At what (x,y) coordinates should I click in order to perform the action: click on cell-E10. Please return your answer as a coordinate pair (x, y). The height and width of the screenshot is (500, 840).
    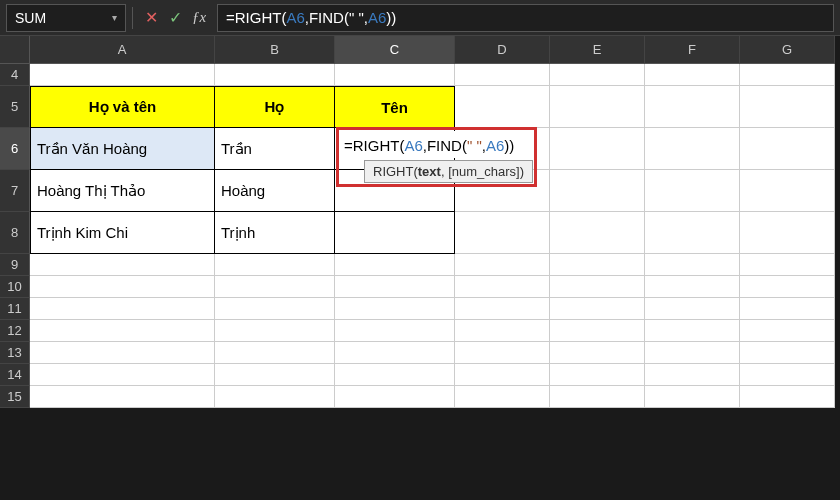
    Looking at the image, I should click on (598, 287).